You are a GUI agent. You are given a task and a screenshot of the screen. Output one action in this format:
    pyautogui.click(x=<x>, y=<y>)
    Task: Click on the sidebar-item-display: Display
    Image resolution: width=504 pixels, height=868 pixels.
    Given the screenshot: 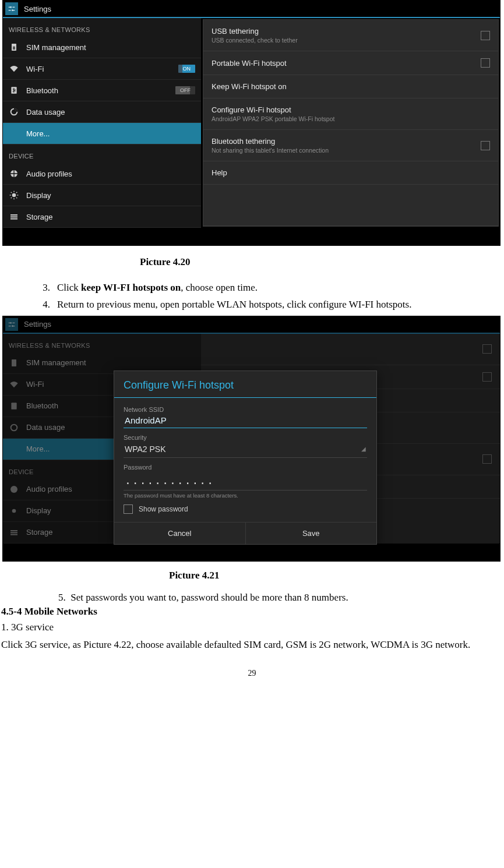 What is the action you would take?
    pyautogui.click(x=102, y=196)
    